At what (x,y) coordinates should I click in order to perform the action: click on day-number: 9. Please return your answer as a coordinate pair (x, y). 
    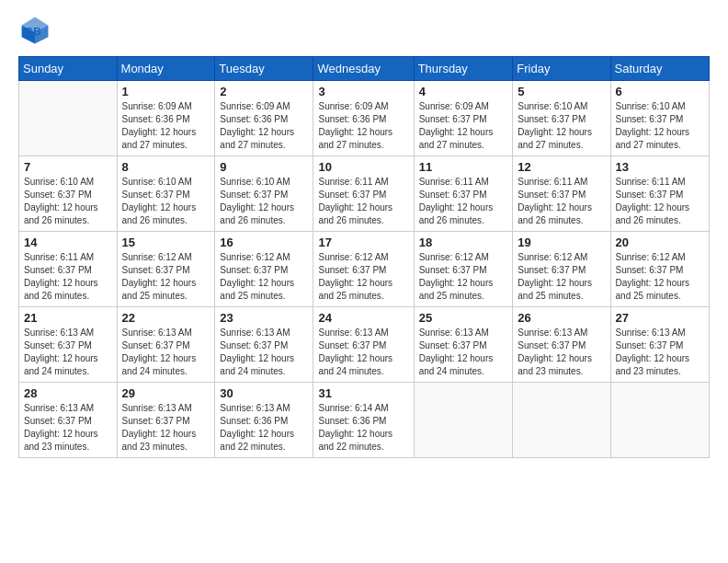
    Looking at the image, I should click on (264, 167).